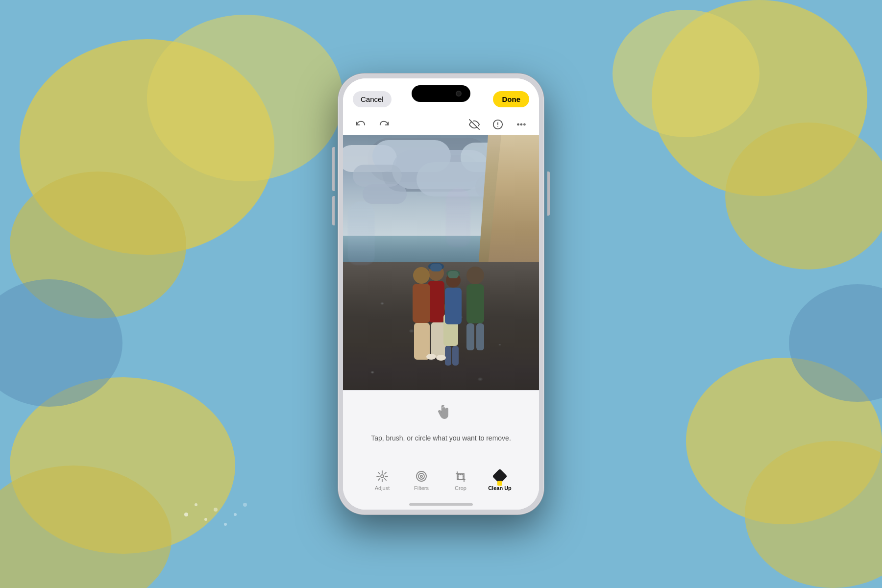 Image resolution: width=882 pixels, height=588 pixels. What do you see at coordinates (511, 99) in the screenshot?
I see `done-button: Done` at bounding box center [511, 99].